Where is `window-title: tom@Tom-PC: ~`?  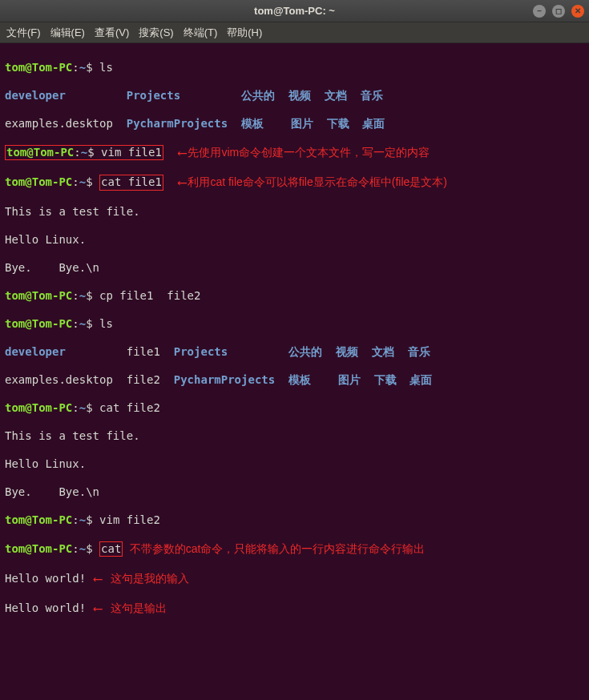
window-title: tom@Tom-PC: ~ is located at coordinates (295, 11).